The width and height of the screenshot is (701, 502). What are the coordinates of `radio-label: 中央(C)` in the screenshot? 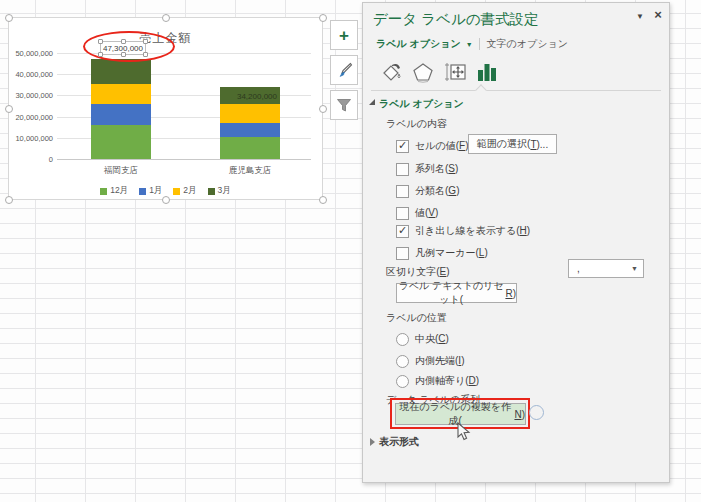 It's located at (432, 339).